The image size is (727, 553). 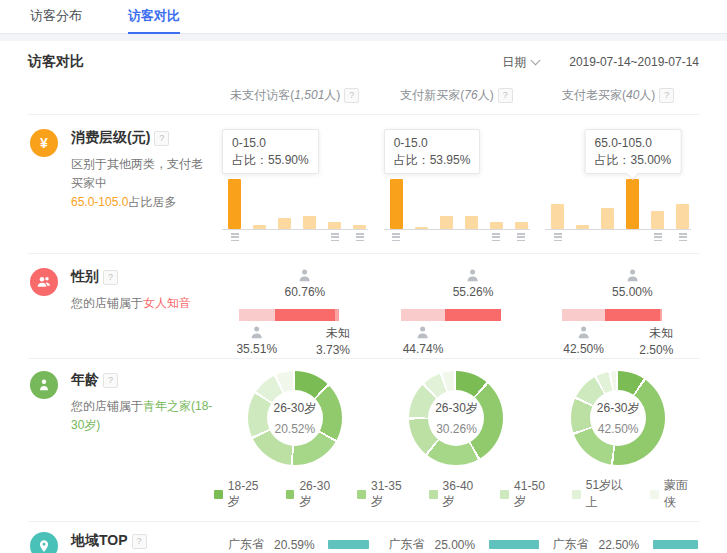 I want to click on tab-visitor-distribution: 访客分布, so click(x=56, y=17).